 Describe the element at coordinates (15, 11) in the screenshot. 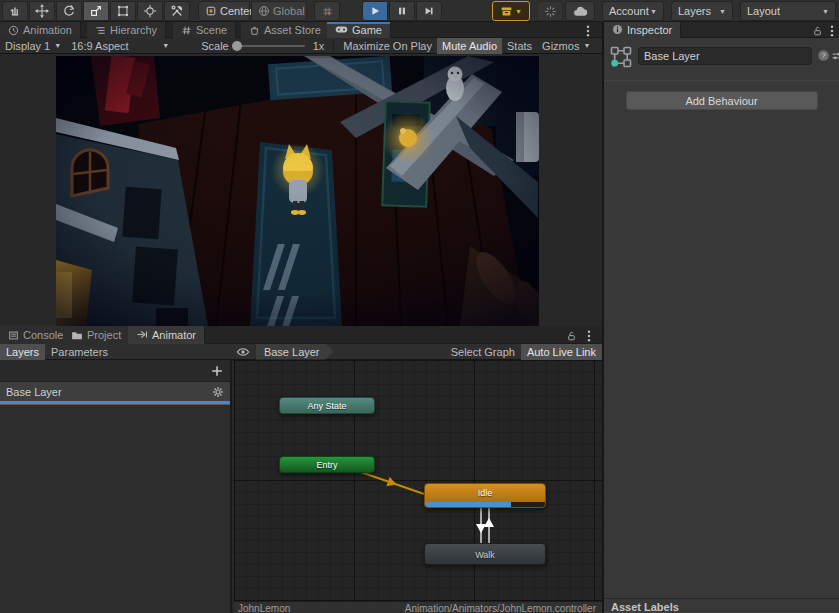

I see `hand-icon` at that location.